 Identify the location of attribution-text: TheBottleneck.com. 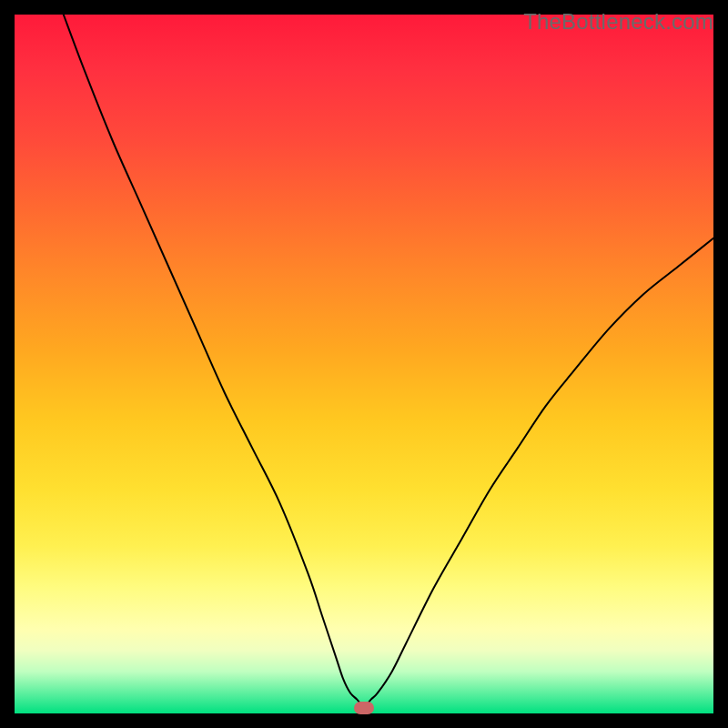
(619, 22).